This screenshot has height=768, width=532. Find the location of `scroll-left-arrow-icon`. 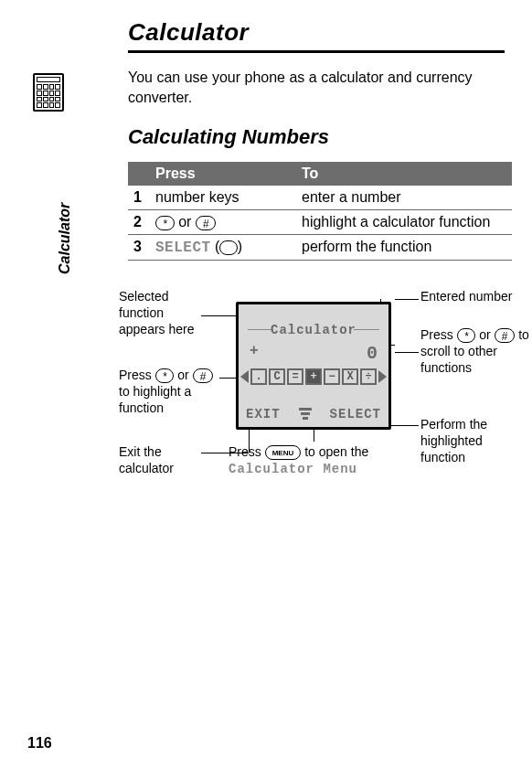

scroll-left-arrow-icon is located at coordinates (245, 377).